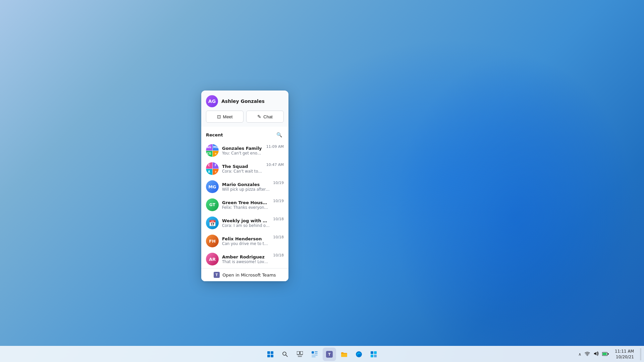  What do you see at coordinates (217, 275) in the screenshot?
I see `teams-logo-icon: T` at bounding box center [217, 275].